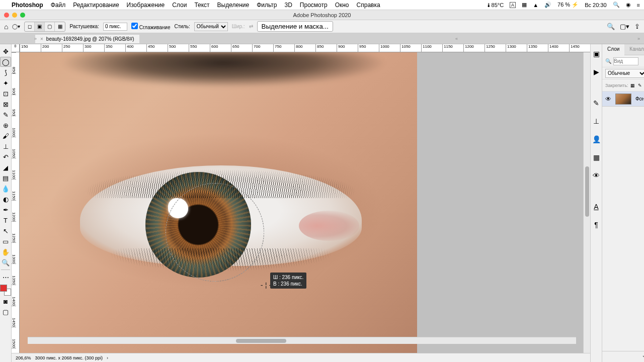  Describe the element at coordinates (211, 27) in the screenshot. I see `style-select: Обычный` at that location.